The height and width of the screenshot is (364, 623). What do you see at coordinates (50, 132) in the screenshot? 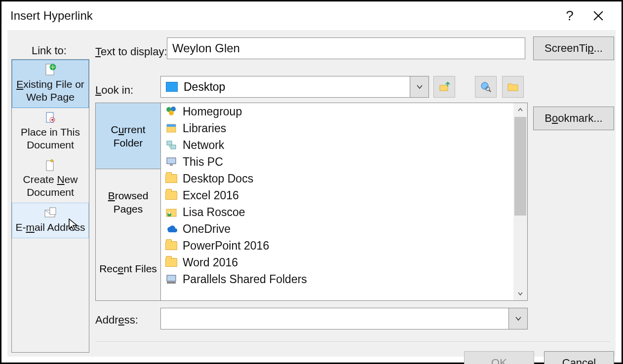
I see `sidebar-item-place-in-document: Place in This Document` at bounding box center [50, 132].